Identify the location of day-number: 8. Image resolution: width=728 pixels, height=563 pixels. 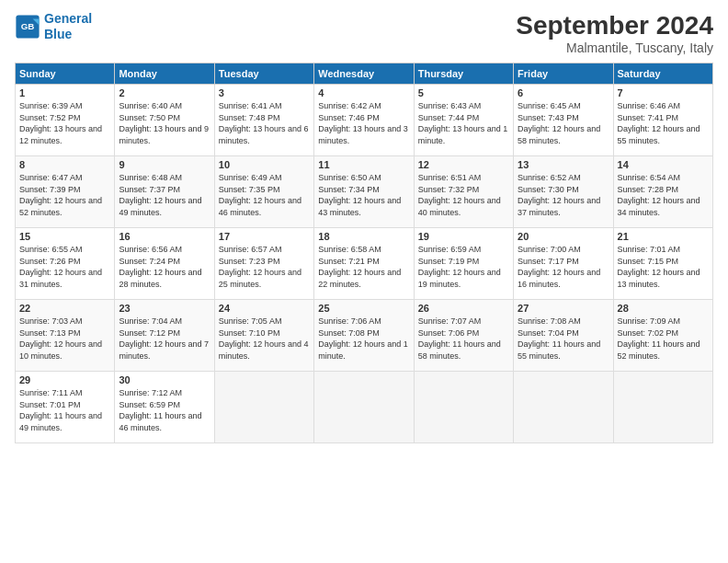
(64, 165).